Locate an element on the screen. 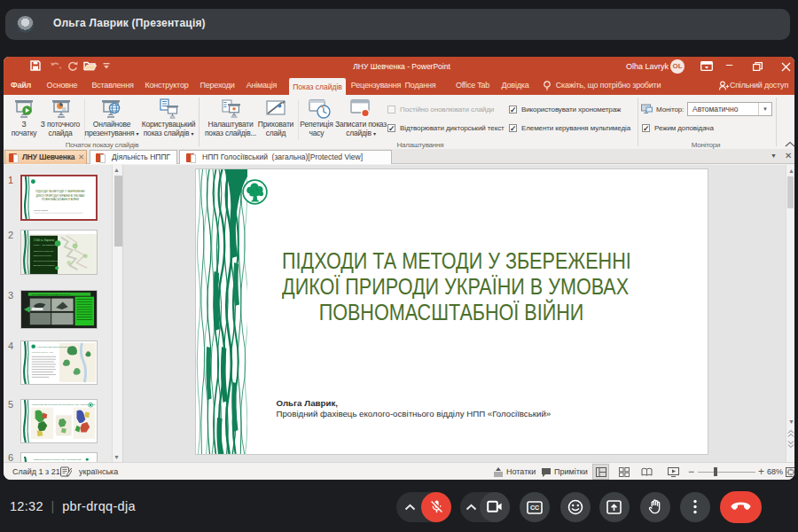 This screenshot has width=798, height=532. svg-text: Ольга Лаврик, is located at coordinates (41, 211).